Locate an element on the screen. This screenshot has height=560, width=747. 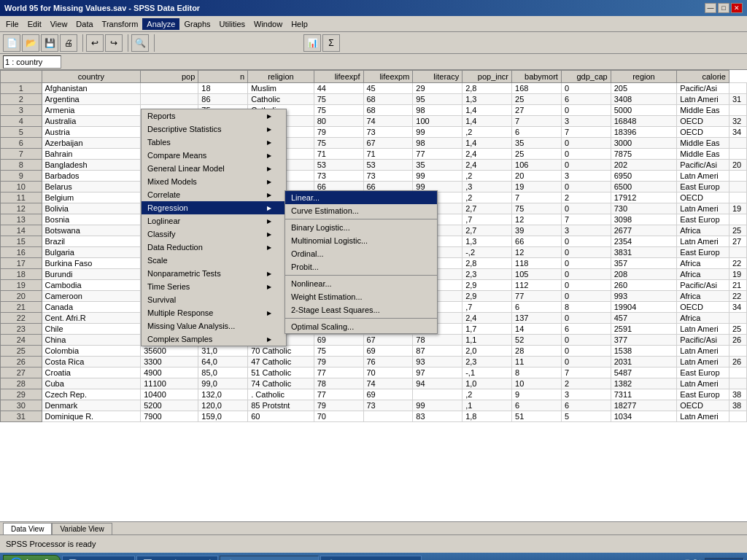
cell-r3-c8: 1,4 is located at coordinates (487, 111).